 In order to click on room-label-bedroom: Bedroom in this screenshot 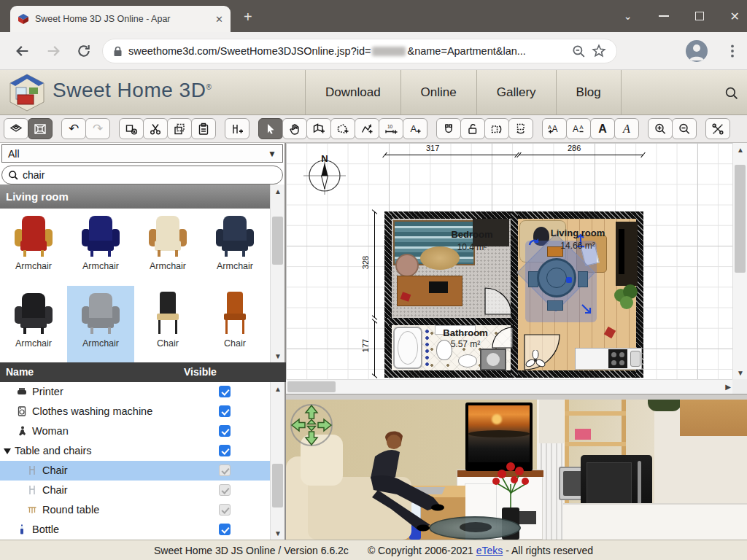, I will do `click(472, 235)`.